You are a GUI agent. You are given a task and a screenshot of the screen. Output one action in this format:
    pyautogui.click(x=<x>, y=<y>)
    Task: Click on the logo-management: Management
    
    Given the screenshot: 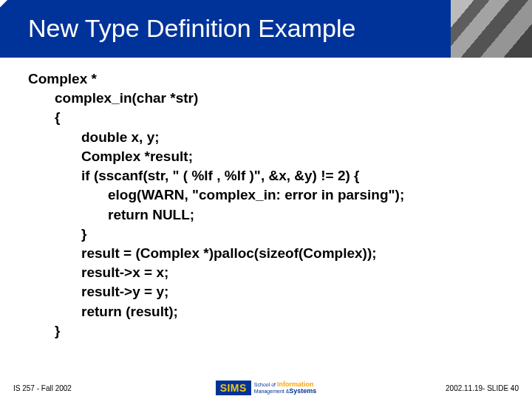 What is the action you would take?
    pyautogui.click(x=269, y=392)
    